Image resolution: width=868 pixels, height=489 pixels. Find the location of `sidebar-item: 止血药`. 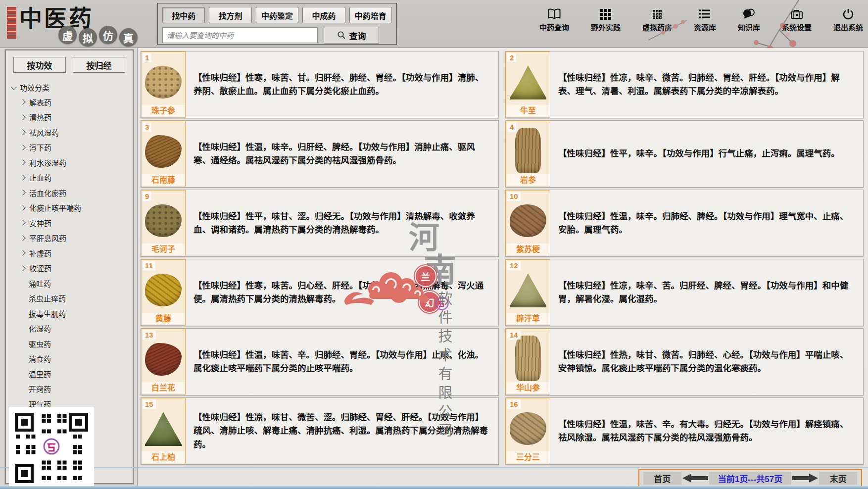

sidebar-item: 止血药 is located at coordinates (71, 178).